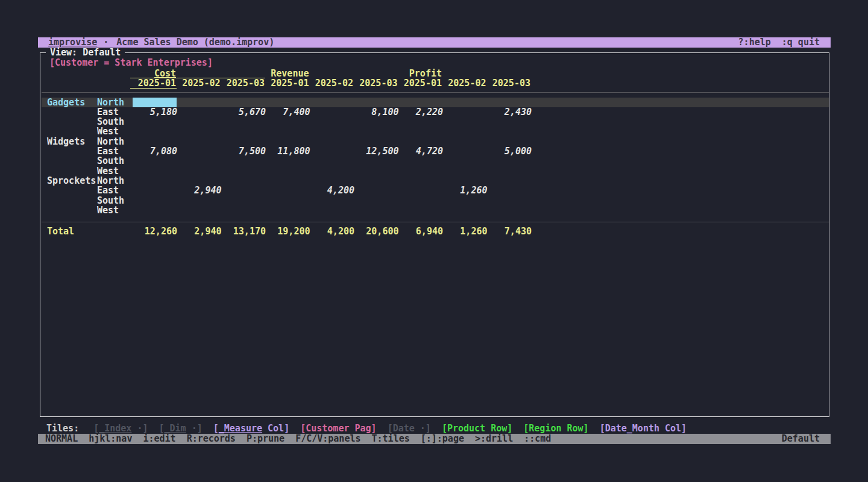  Describe the element at coordinates (435, 151) in the screenshot. I see `table-row: East7,0807,50011,80012,5004,7205,000` at that location.